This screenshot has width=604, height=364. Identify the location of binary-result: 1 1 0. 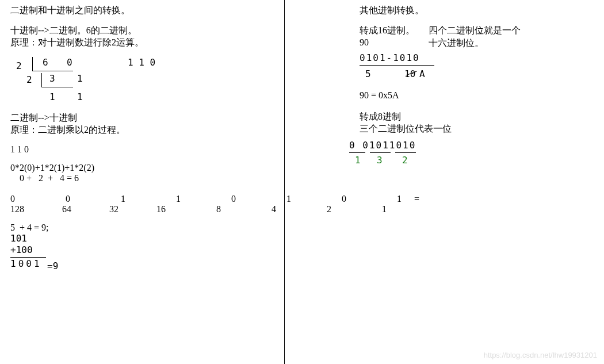
(142, 62).